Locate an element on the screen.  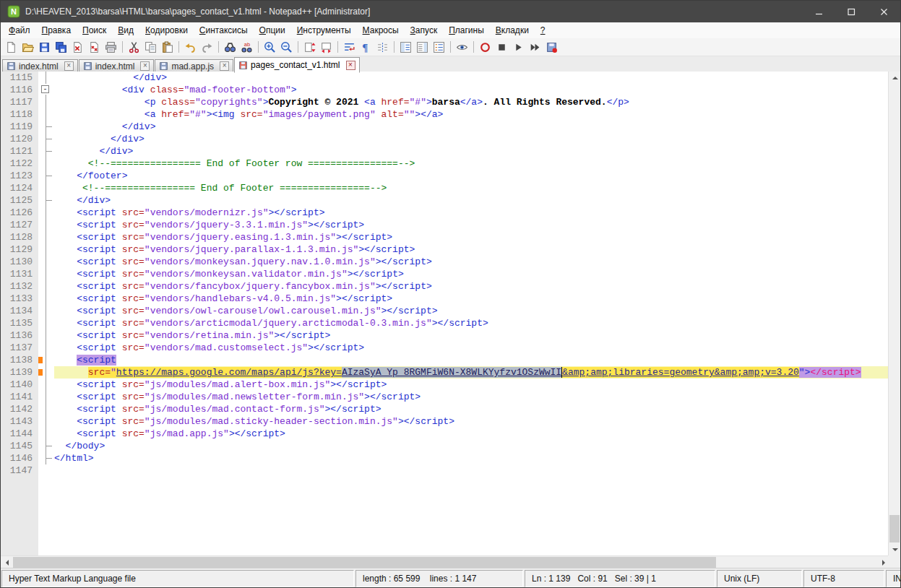
code-line is located at coordinates (472, 471).